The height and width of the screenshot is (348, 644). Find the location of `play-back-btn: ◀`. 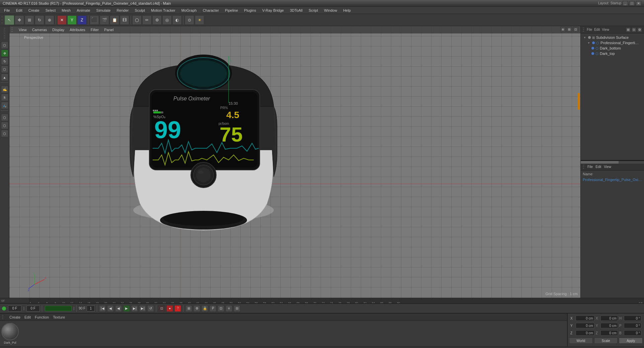

play-back-btn: ◀ is located at coordinates (118, 309).